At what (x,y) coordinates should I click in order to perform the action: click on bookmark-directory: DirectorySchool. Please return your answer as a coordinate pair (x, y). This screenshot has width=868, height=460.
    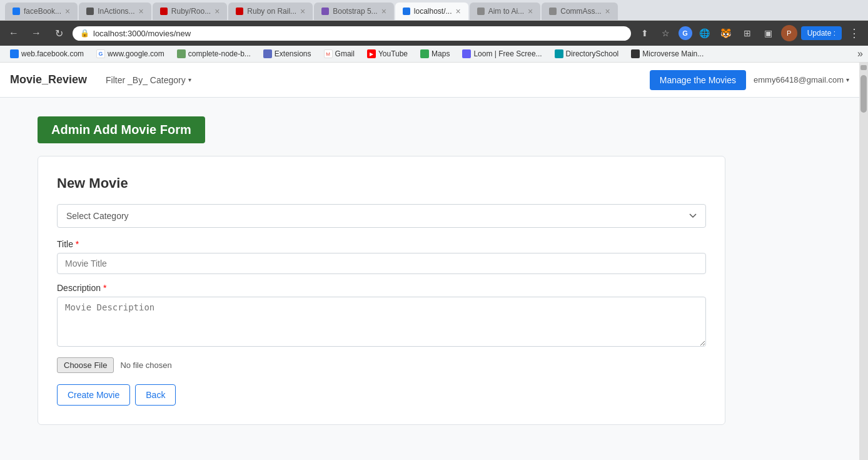
    Looking at the image, I should click on (587, 54).